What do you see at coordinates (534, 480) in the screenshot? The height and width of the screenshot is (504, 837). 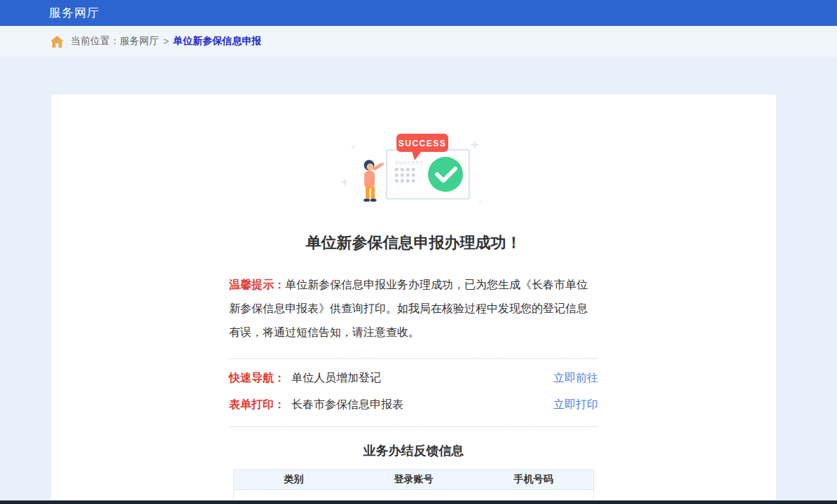 I see `column-phone: 手机号码` at bounding box center [534, 480].